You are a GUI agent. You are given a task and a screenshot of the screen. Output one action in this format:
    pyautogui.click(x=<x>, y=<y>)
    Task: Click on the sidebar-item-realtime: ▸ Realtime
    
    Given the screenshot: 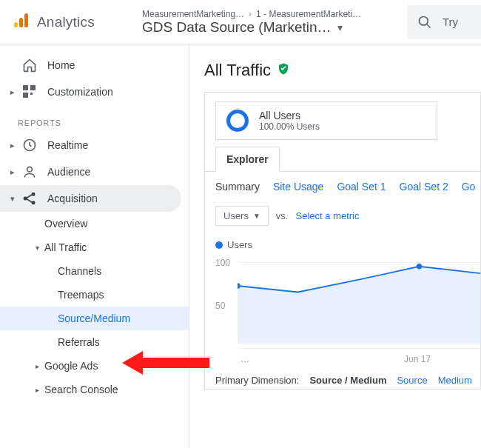 What is the action you would take?
    pyautogui.click(x=95, y=145)
    